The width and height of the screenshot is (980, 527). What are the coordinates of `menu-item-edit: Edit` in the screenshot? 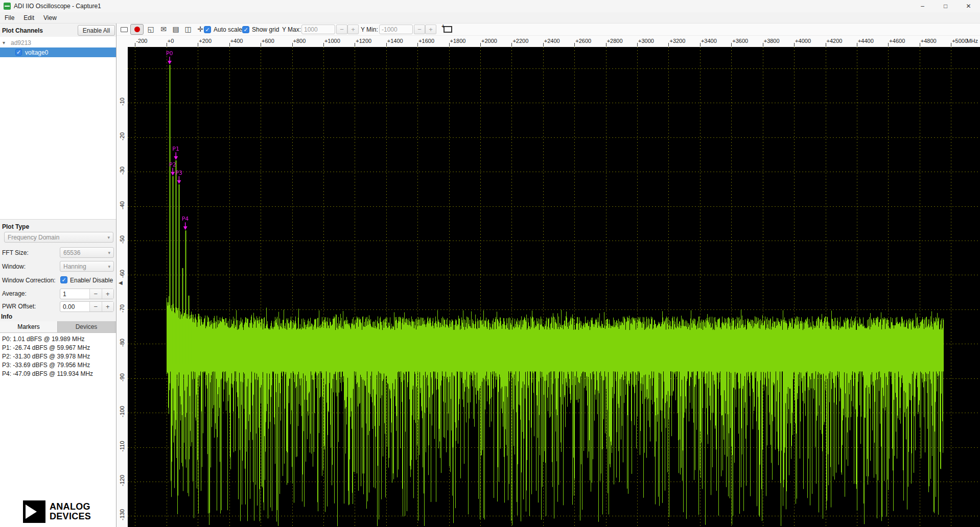 It's located at (29, 18).